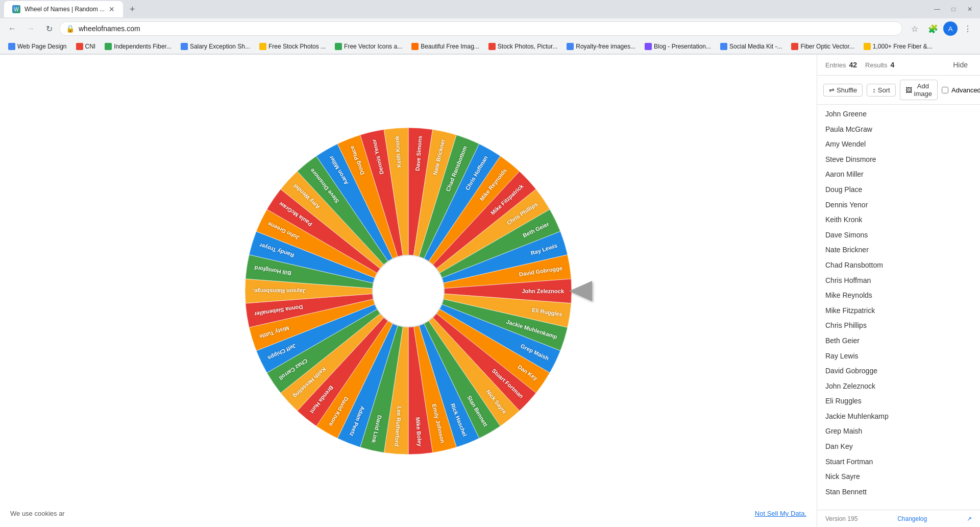  I want to click on bookmark-beautifulfreeimage: Beautiful Free Imag..., so click(445, 46).